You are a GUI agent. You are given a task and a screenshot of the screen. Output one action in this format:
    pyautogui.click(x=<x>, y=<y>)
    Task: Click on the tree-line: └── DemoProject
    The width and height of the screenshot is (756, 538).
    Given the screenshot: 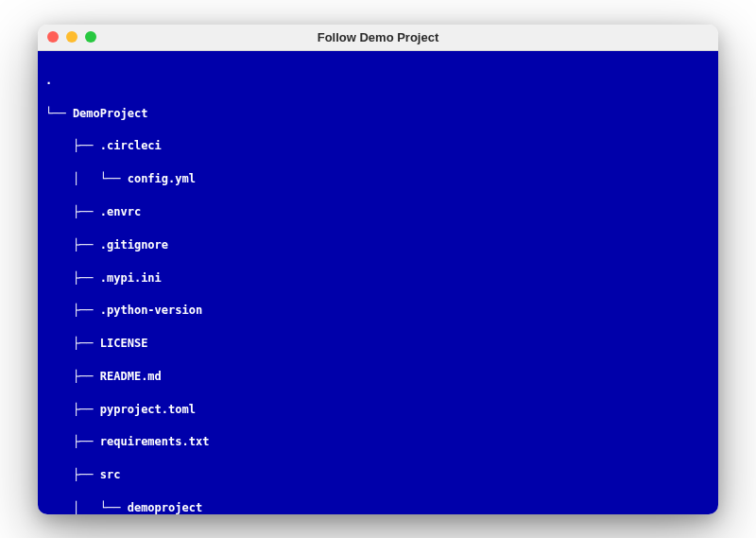 What is the action you would take?
    pyautogui.click(x=378, y=113)
    